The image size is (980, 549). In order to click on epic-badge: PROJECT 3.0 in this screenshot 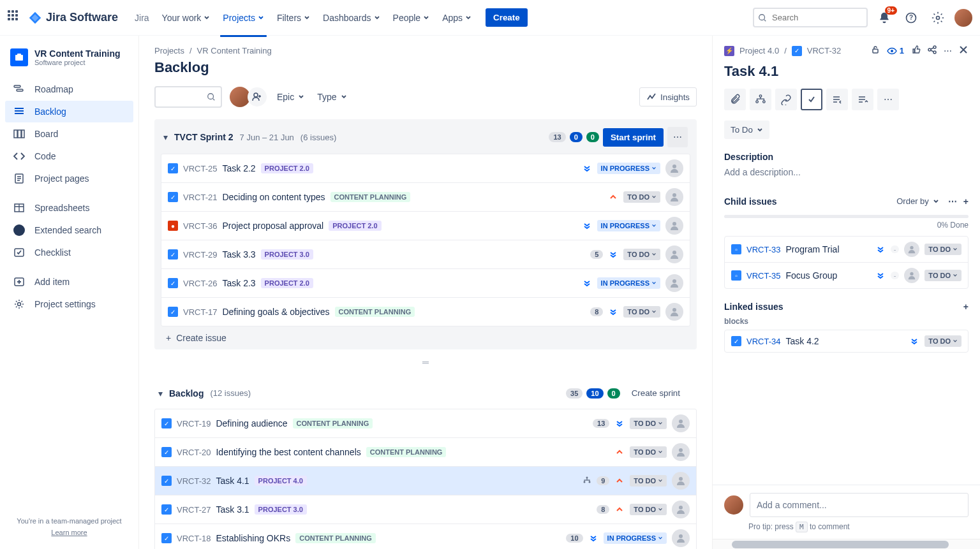, I will do `click(287, 254)`.